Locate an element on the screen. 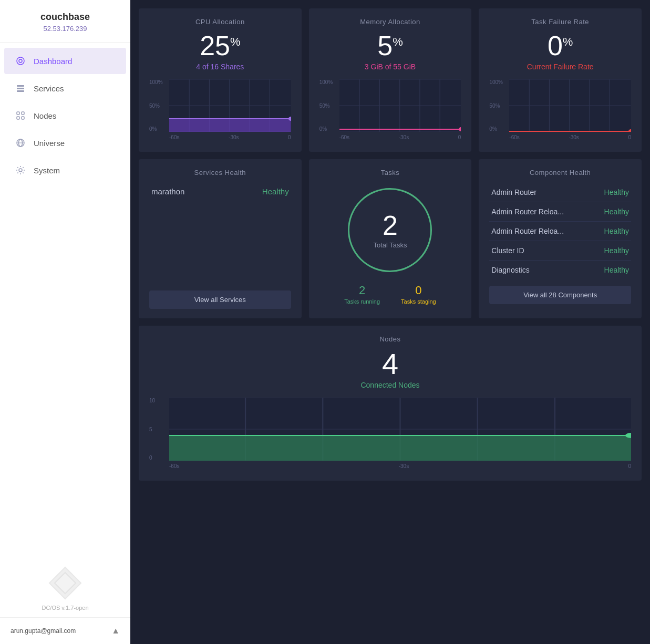 Image resolution: width=650 pixels, height=644 pixels. cpu-card: CPU Allocation 25% 4 of 16 Shares 100%50… is located at coordinates (220, 80).